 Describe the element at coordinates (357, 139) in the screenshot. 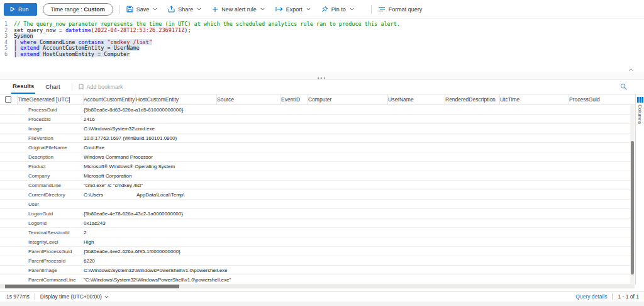

I see `row-value: 10.0.17763.1697 (WinBuild.160101.0800)` at that location.